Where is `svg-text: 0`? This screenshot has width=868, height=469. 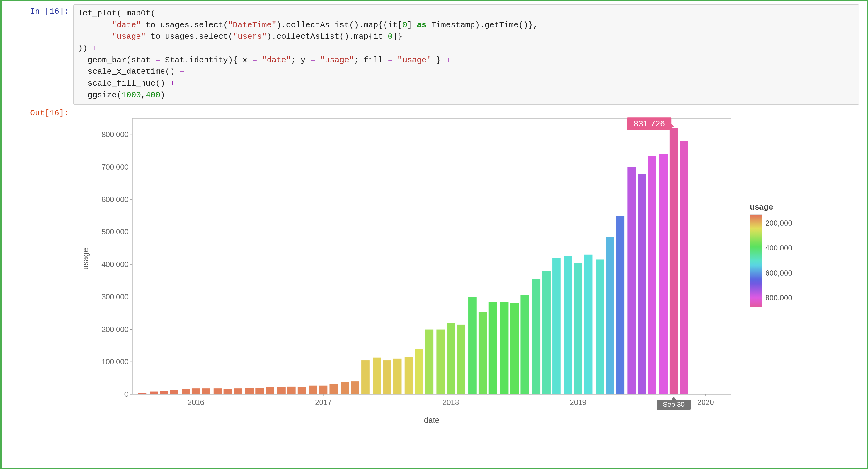
svg-text: 0 is located at coordinates (126, 394).